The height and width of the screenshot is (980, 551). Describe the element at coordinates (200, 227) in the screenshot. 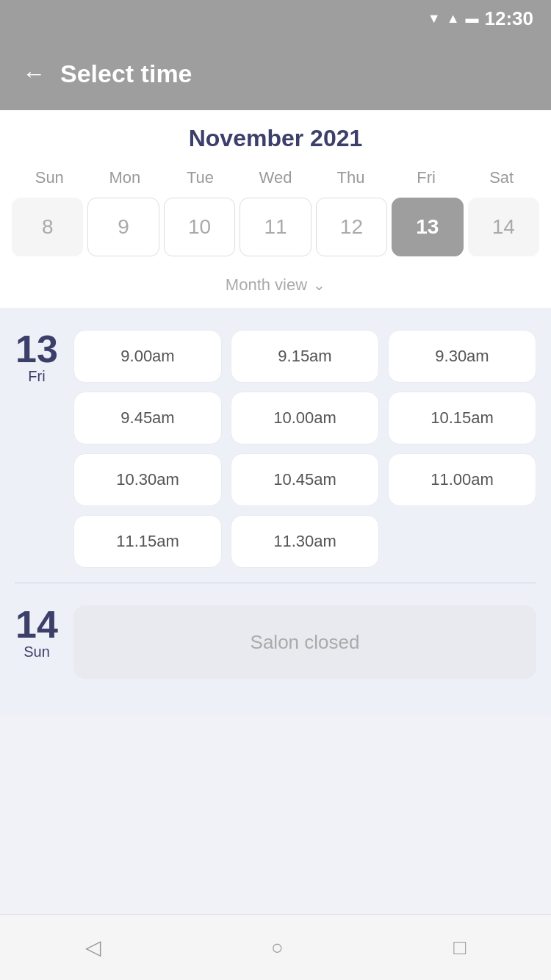

I see `cal-day-10: 10` at that location.